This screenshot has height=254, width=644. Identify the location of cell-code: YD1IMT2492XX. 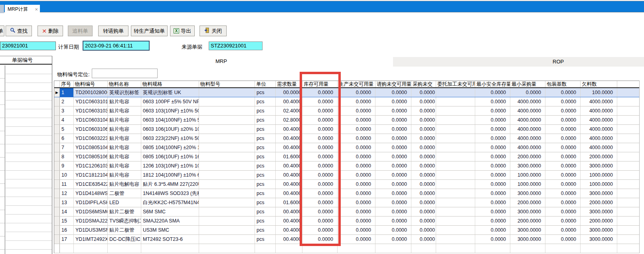
(91, 239).